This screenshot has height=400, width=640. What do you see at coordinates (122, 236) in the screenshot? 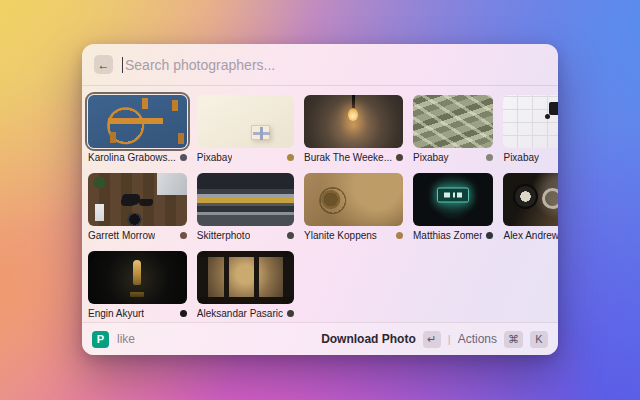
I see `photographer-name: Garrett Morrow` at bounding box center [122, 236].